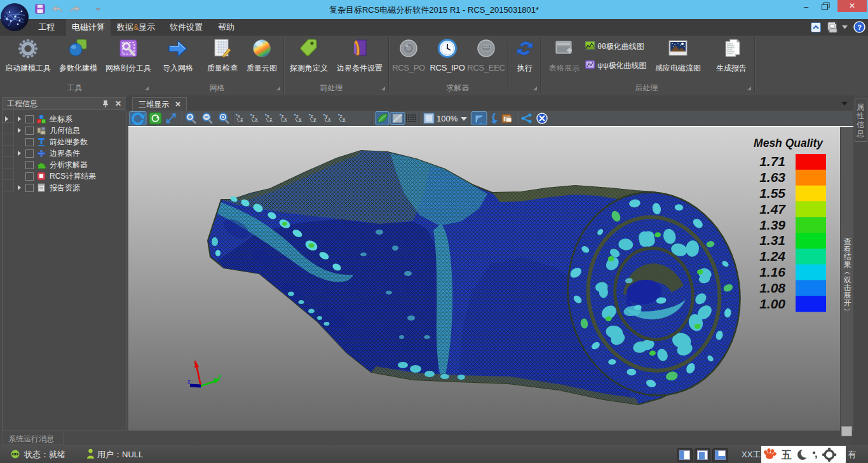 This screenshot has width=868, height=463. I want to click on svg-text: y, so click(220, 376).